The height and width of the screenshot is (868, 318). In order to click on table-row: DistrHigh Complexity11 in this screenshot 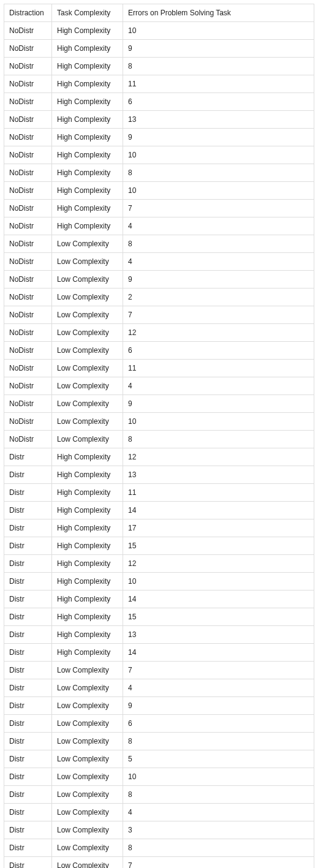, I will do `click(159, 492)`.